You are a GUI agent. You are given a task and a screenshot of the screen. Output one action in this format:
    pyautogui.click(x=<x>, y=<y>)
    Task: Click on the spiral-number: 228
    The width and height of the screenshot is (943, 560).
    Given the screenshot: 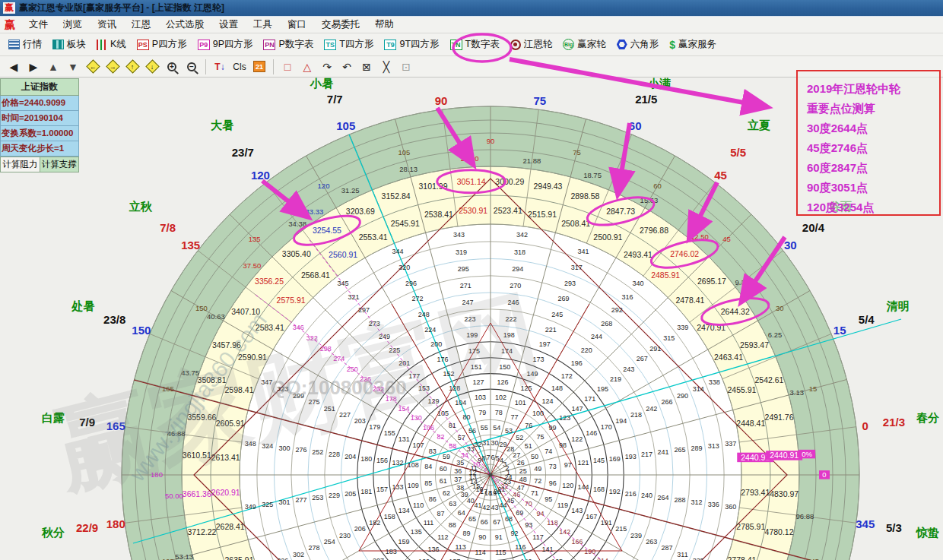 What is the action you would take?
    pyautogui.click(x=335, y=454)
    